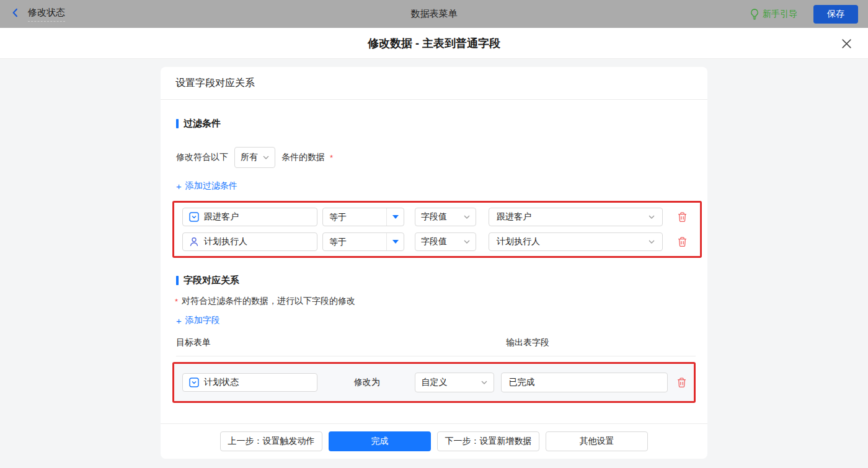  I want to click on filter-field-select: 跟进客户, so click(250, 217).